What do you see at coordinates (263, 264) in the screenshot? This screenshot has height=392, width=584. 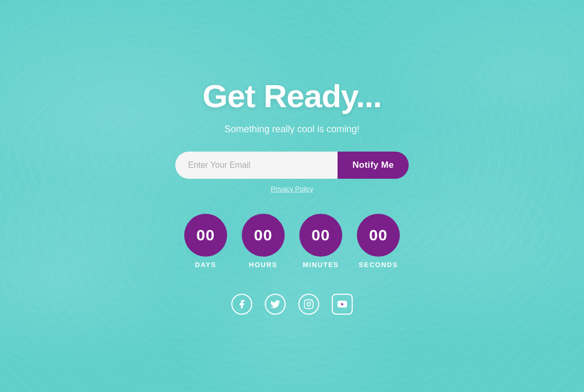 I see `countdown-hours-label: HOURS` at bounding box center [263, 264].